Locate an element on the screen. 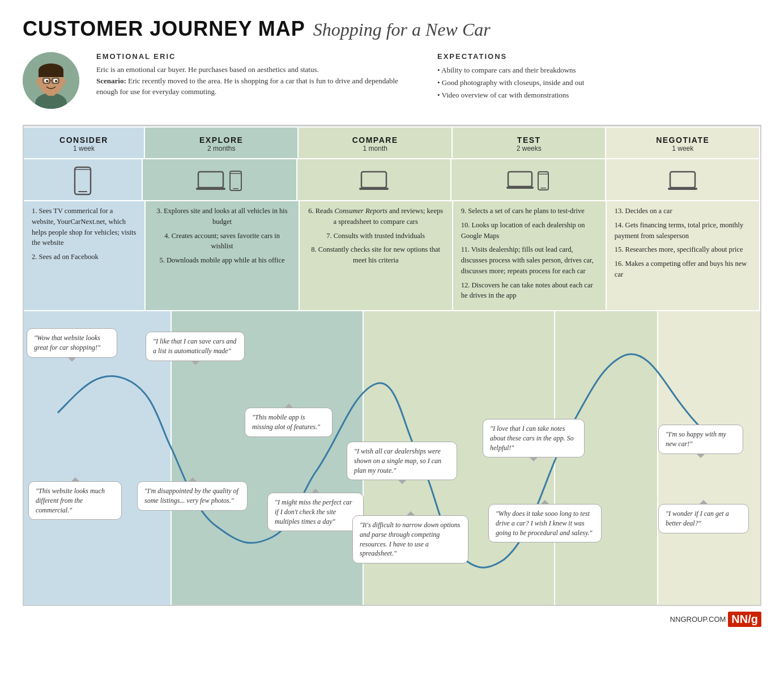 The width and height of the screenshot is (784, 674). actions-explore: 3. Explores site and looks at all vehicl… is located at coordinates (222, 256).